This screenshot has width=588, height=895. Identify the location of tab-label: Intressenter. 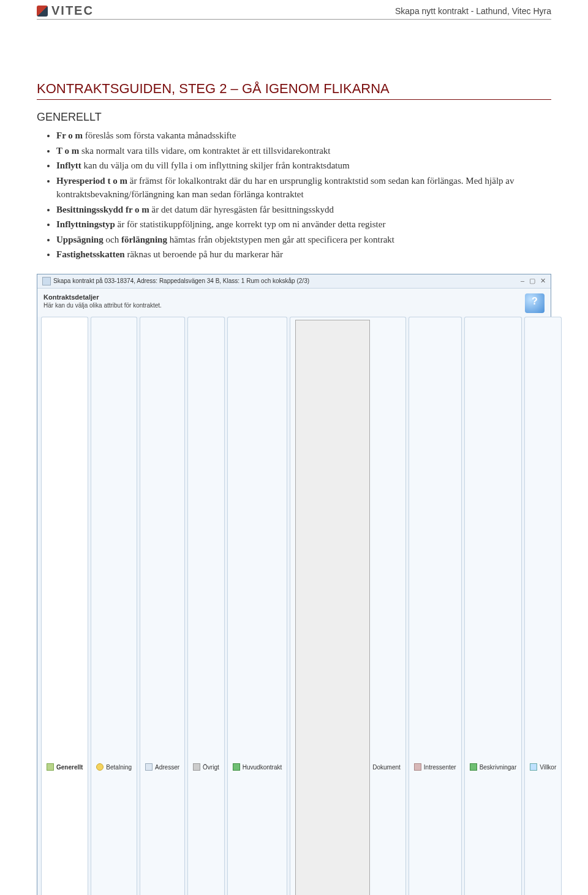
(440, 767).